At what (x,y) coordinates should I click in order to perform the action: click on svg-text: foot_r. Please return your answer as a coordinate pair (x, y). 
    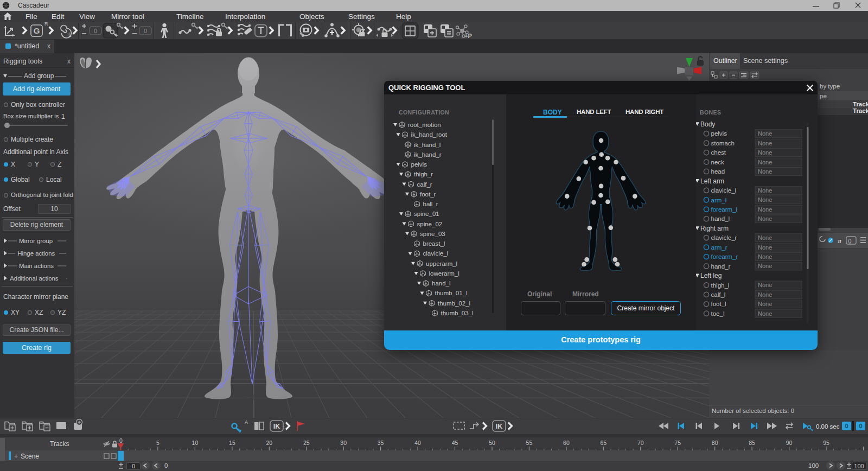
    Looking at the image, I should click on (428, 194).